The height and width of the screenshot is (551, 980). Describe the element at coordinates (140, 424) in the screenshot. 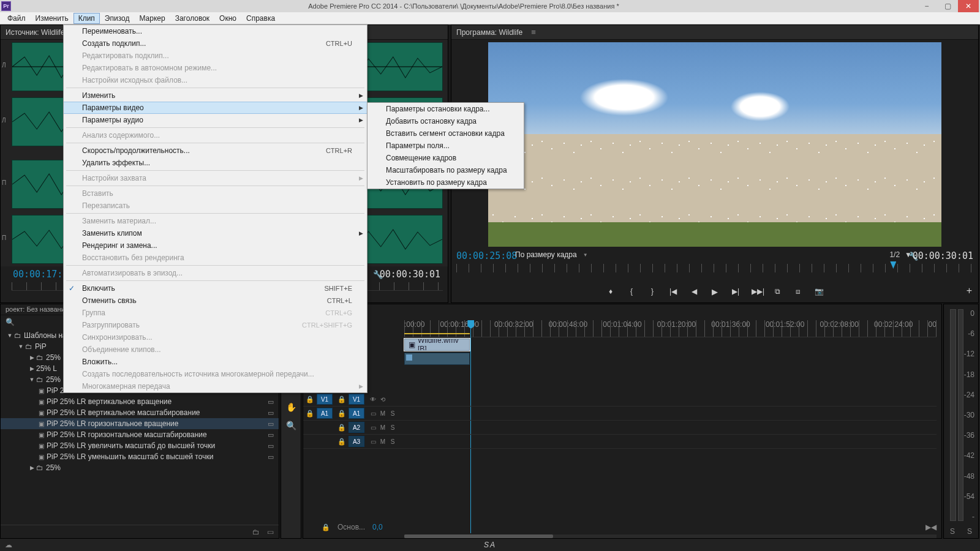

I see `tree-row: ▣PiP 25% LR горизонтальное вращение▭` at that location.